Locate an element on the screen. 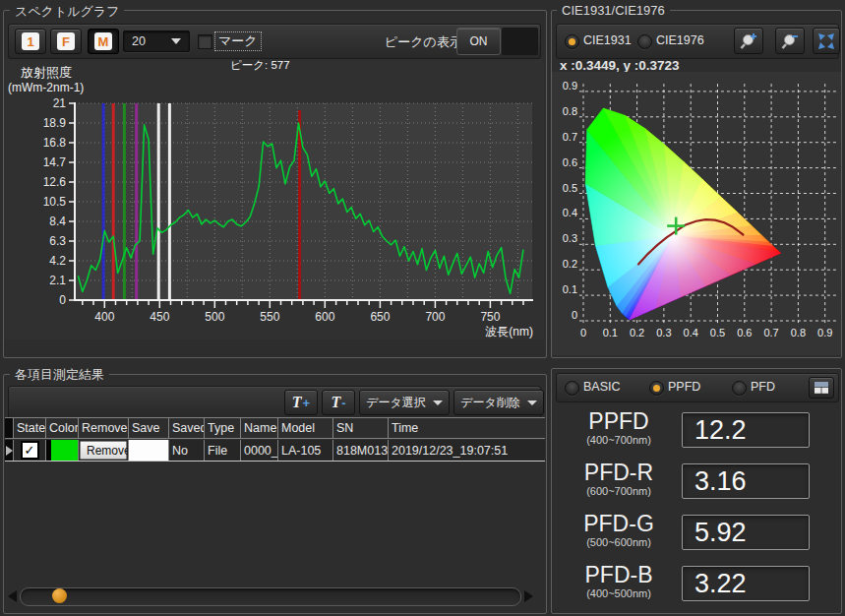  color-swatch is located at coordinates (65, 451).